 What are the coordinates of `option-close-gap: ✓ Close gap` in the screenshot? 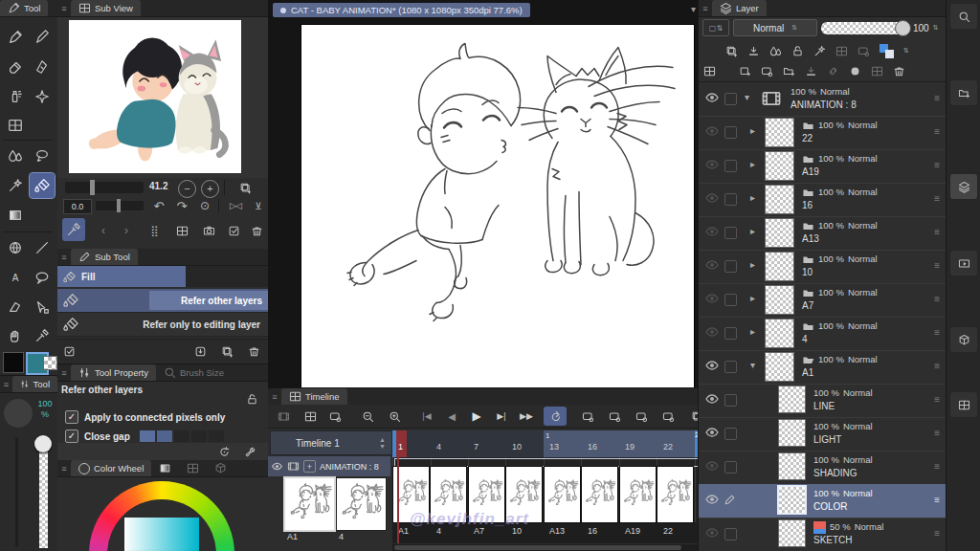 It's located at (145, 436).